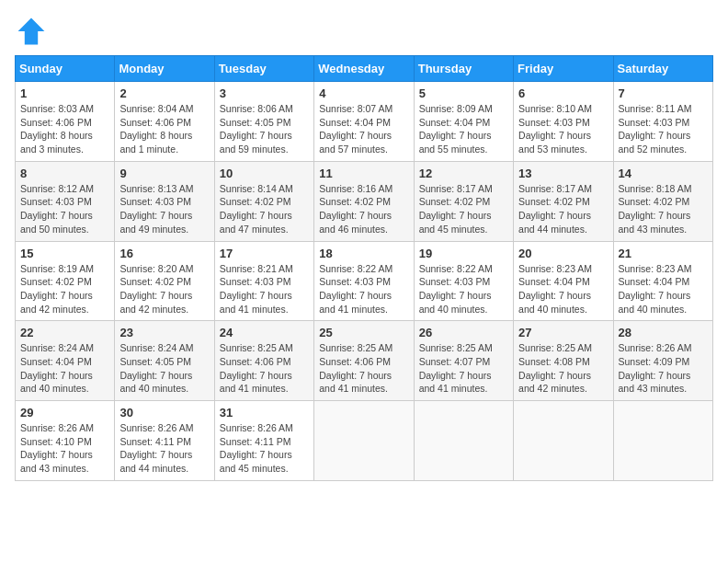  What do you see at coordinates (364, 173) in the screenshot?
I see `day-number: 11` at bounding box center [364, 173].